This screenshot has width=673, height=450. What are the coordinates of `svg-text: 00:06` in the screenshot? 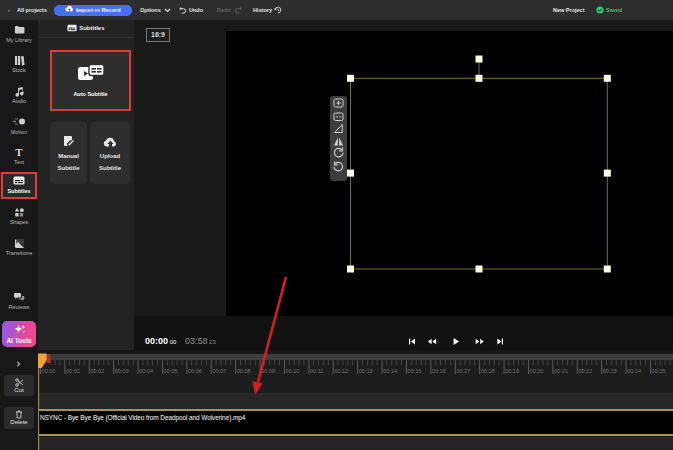 It's located at (195, 371).